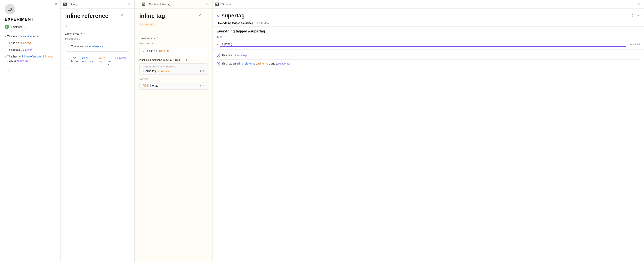 The height and width of the screenshot is (262, 644). I want to click on entry-2-comma: ,, so click(257, 64).